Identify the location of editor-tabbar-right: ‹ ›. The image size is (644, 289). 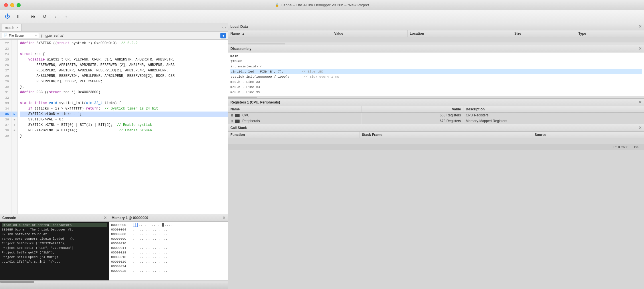
(225, 27).